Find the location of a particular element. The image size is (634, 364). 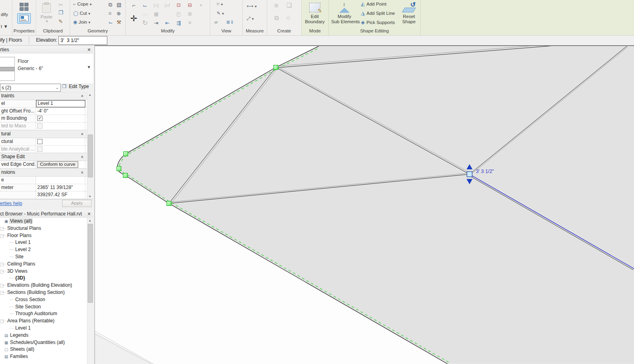

property-section-header: Shape Edit« is located at coordinates (44, 157).